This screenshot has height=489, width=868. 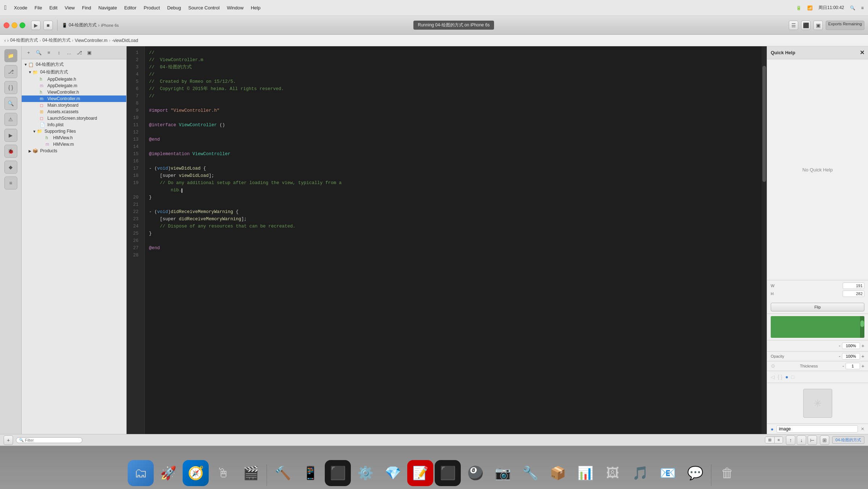 I want to click on dock-trash: 🗑, so click(x=727, y=473).